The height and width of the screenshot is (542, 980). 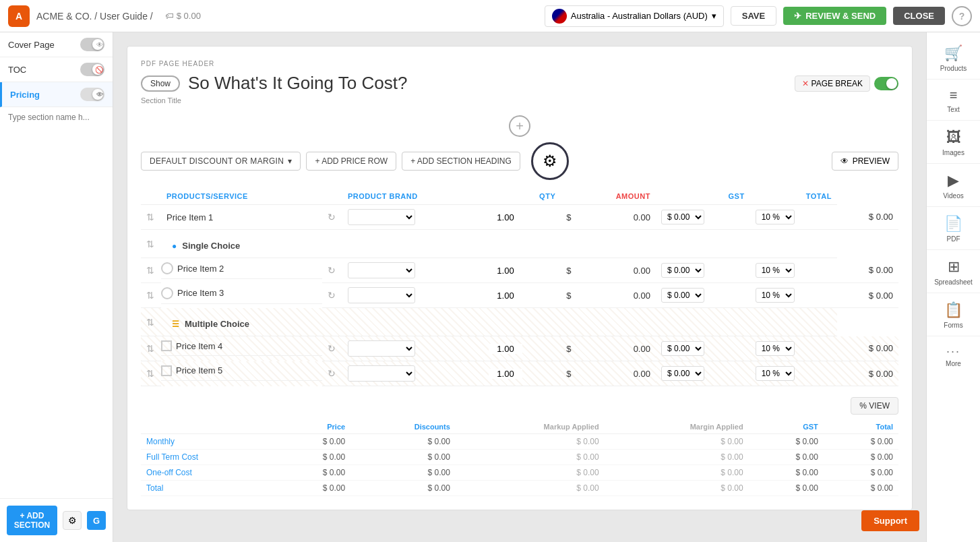 What do you see at coordinates (412, 197) in the screenshot?
I see `col-brand: Product Brand` at bounding box center [412, 197].